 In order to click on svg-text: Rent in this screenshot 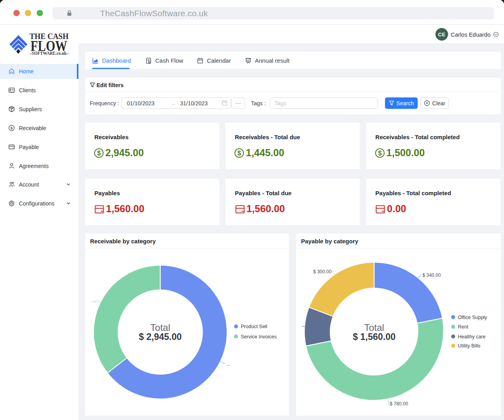, I will do `click(463, 327)`.